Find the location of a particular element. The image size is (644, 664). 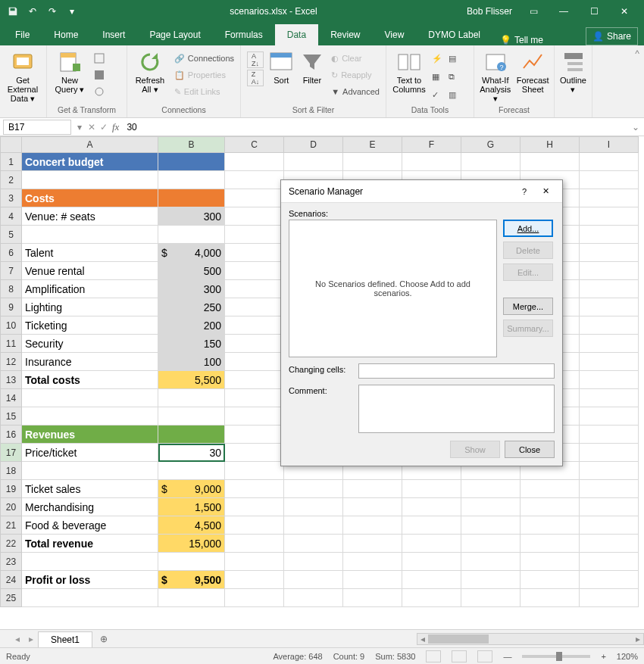

cell-C6 is located at coordinates (255, 253).